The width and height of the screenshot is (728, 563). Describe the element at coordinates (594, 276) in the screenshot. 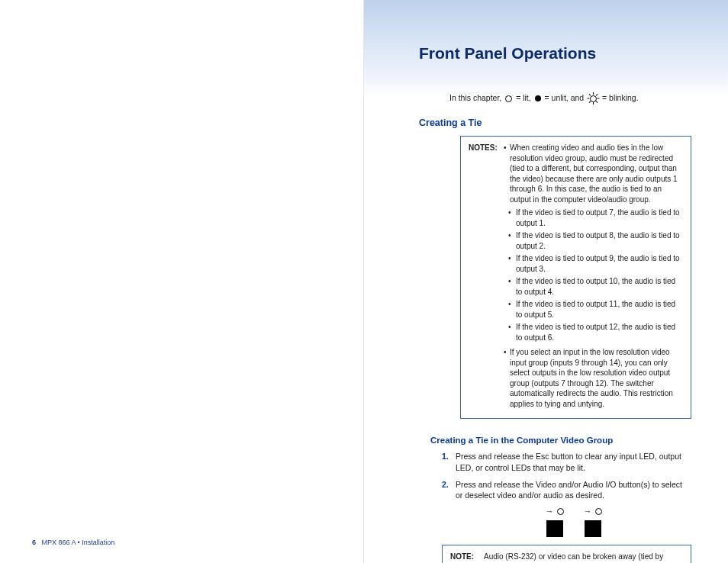

I see `notes-body-1: When creating video and audio ties in th…` at that location.